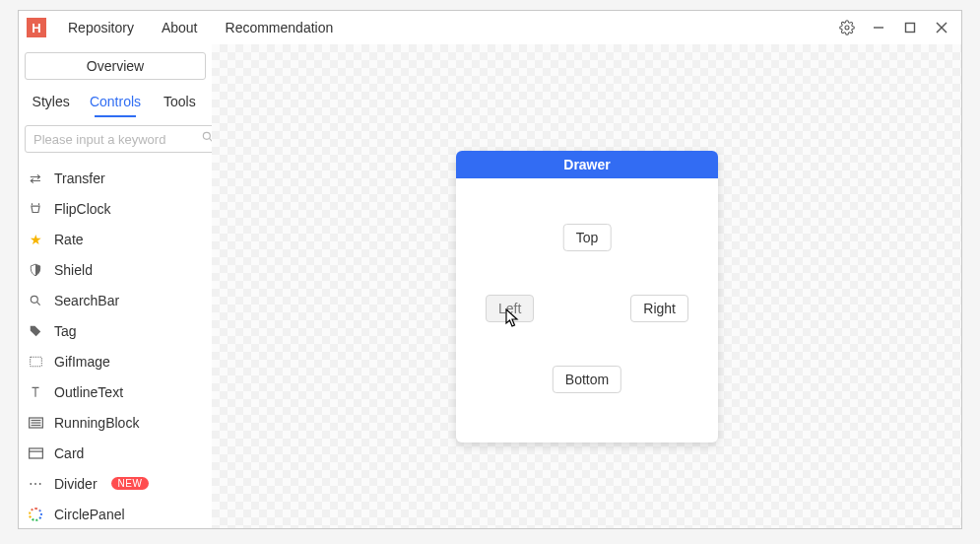 This screenshot has height=544, width=980. I want to click on new-badge: NEW, so click(130, 483).